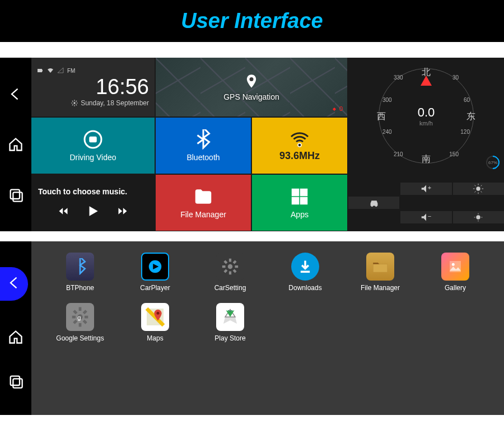  Describe the element at coordinates (300, 203) in the screenshot. I see `apps-tile: Apps` at that location.